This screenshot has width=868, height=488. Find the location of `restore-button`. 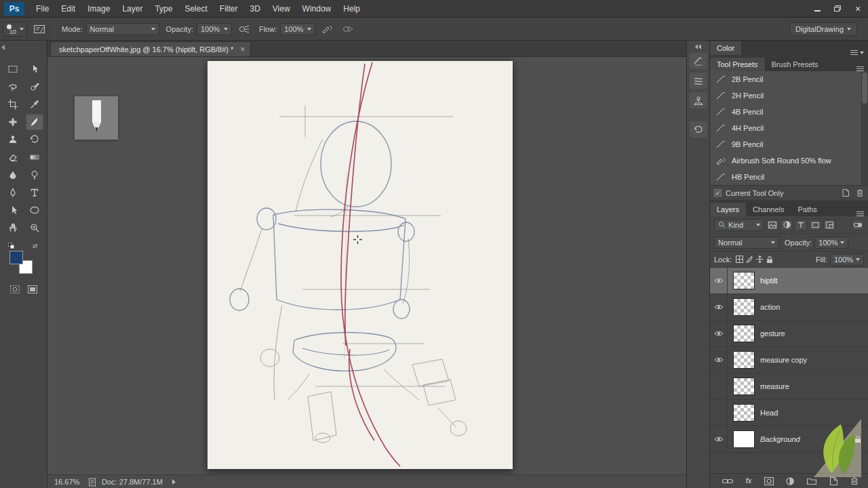

restore-button is located at coordinates (837, 9).